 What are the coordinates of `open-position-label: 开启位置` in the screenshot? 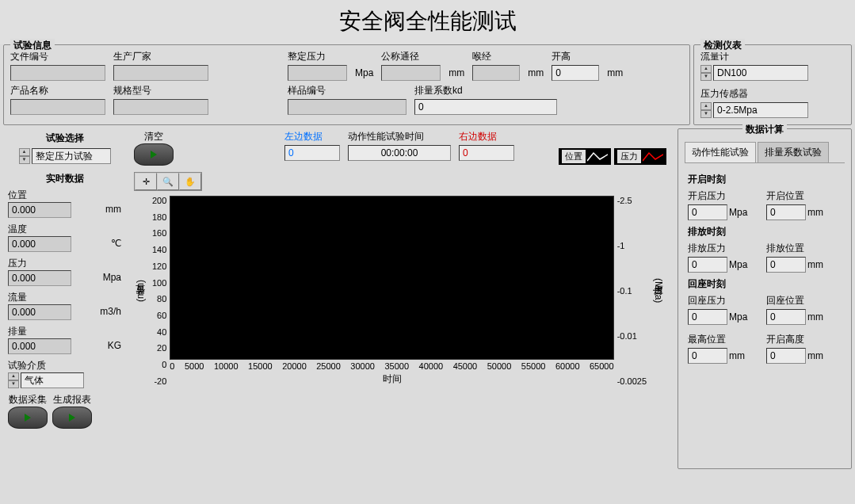 It's located at (803, 197).